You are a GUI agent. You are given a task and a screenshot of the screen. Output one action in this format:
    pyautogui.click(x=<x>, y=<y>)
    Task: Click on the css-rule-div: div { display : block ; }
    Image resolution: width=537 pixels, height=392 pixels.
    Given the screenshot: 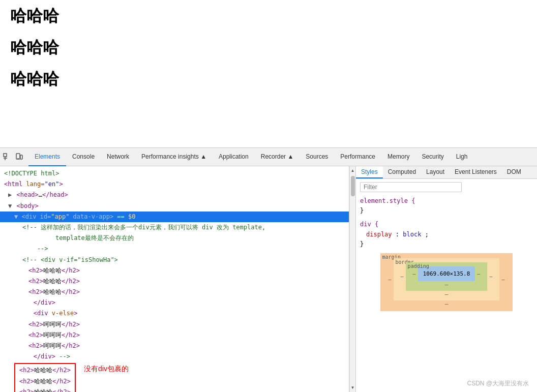 What is the action you would take?
    pyautogui.click(x=446, y=234)
    